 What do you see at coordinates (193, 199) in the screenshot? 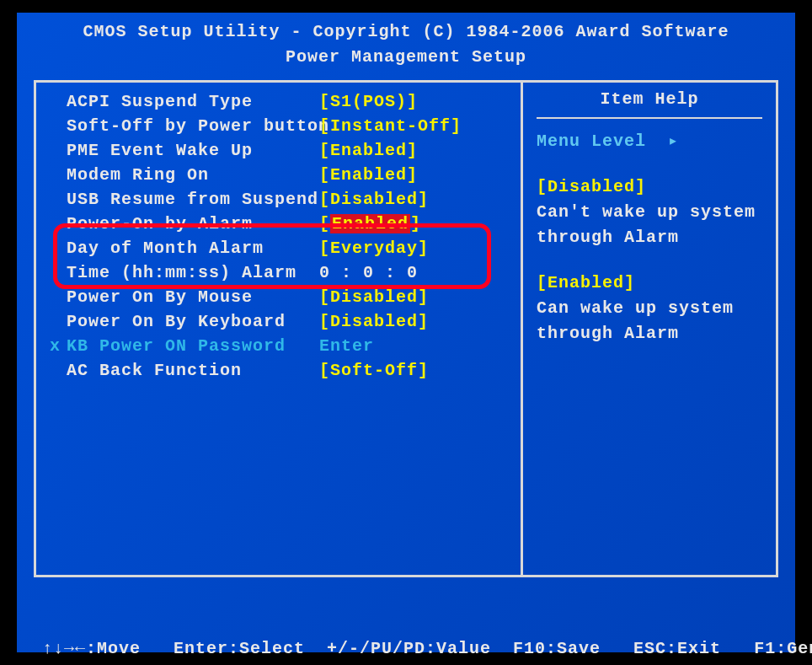
I see `setting-label: USB Resume from Suspend` at bounding box center [193, 199].